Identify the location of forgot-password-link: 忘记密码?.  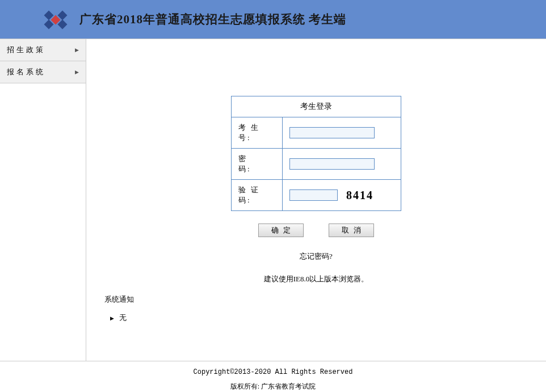
(316, 256).